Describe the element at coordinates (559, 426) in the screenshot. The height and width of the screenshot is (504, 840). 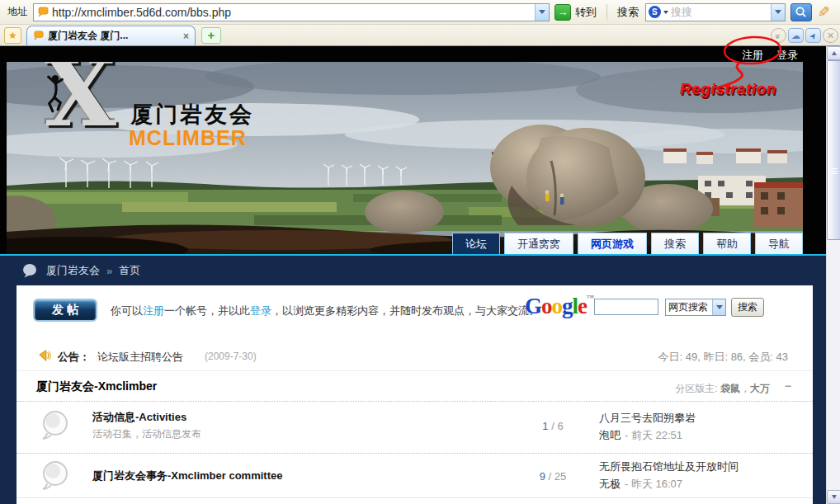
I see `post-count: 6` at that location.